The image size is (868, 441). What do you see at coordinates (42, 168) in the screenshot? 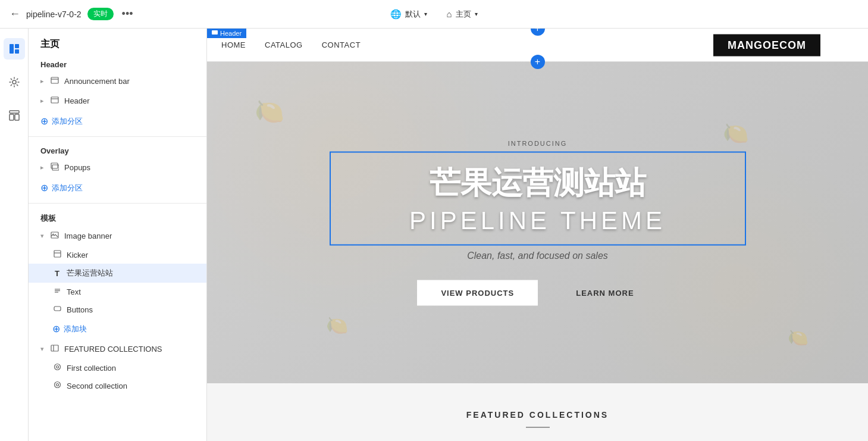
I see `chevron-icon-popups: ▸` at bounding box center [42, 168].